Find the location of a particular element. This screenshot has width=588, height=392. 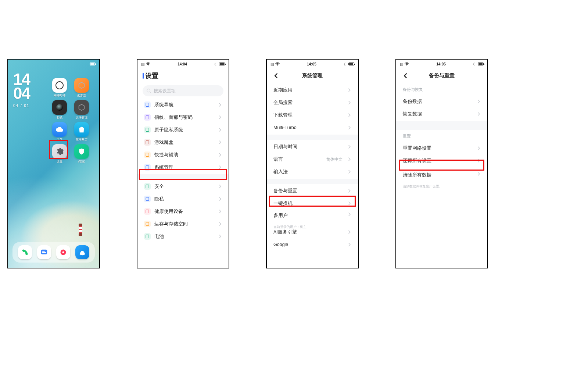

dock-music is located at coordinates (63, 252).